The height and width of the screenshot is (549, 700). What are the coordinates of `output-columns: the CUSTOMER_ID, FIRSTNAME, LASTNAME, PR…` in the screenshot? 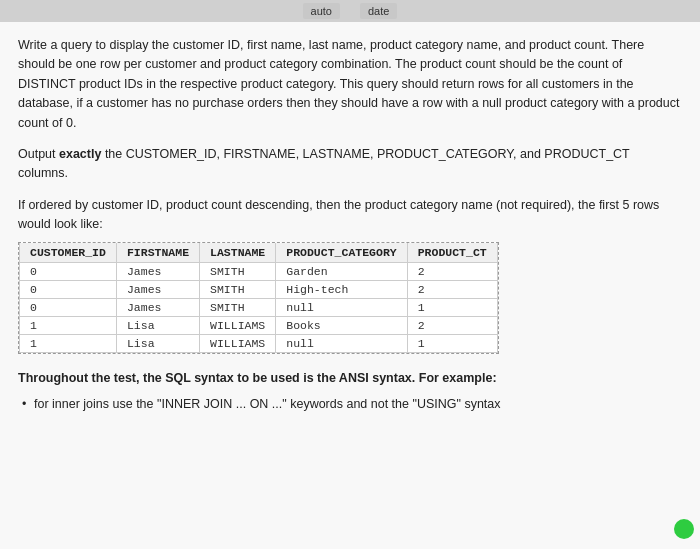 It's located at (324, 164).